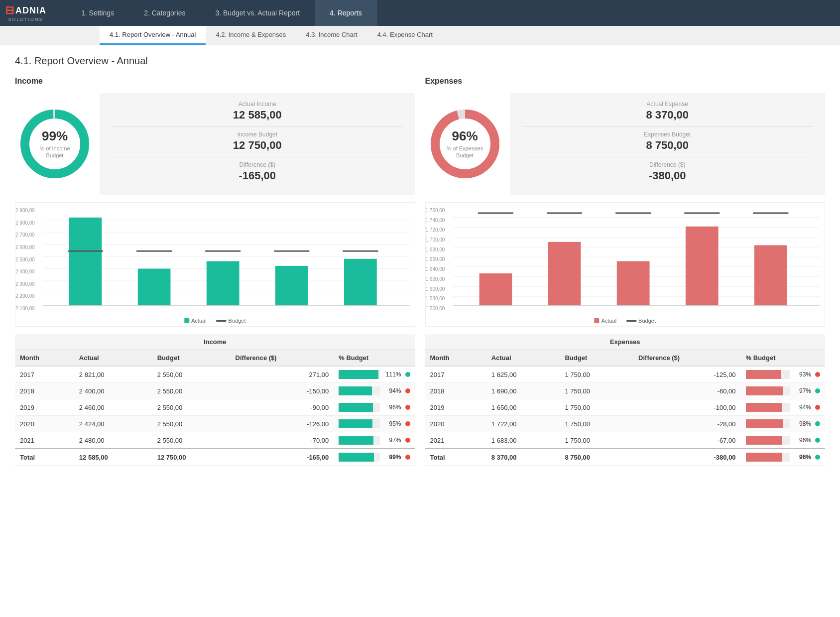 This screenshot has height=617, width=840. What do you see at coordinates (231, 321) in the screenshot?
I see `income-legend-budget: Budget` at bounding box center [231, 321].